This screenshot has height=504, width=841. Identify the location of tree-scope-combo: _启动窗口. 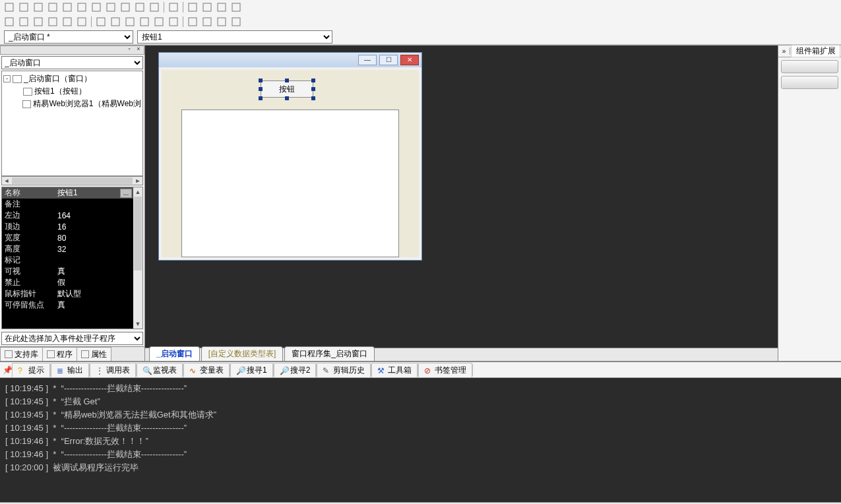
(73, 63).